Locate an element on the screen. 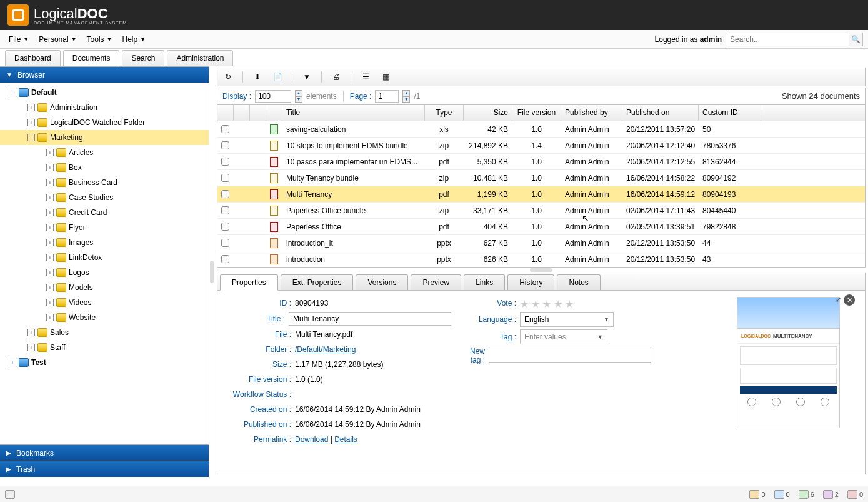 The width and height of the screenshot is (868, 502). tree-node-models: +Models is located at coordinates (104, 288).